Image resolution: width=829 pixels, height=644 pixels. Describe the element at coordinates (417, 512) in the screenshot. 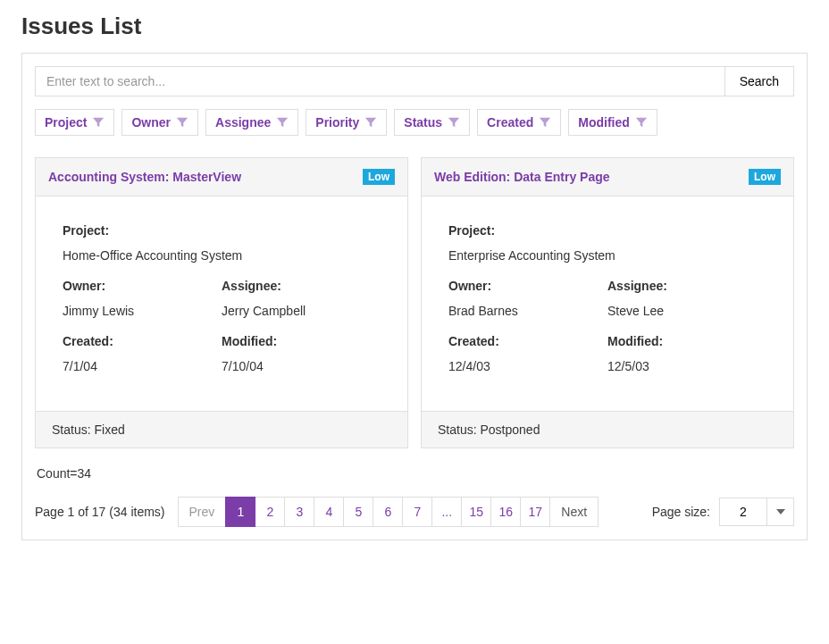

I see `pager-page-7: 7` at that location.